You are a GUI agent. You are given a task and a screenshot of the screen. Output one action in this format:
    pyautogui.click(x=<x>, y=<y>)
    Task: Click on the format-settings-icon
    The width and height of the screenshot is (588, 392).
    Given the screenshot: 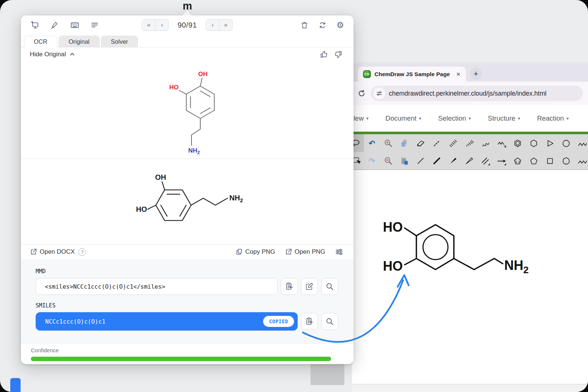 What is the action you would take?
    pyautogui.click(x=339, y=252)
    